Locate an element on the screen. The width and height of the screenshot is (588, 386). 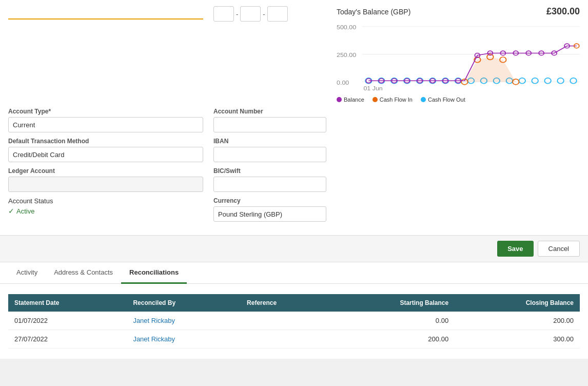
bic-swift-input is located at coordinates (270, 184).